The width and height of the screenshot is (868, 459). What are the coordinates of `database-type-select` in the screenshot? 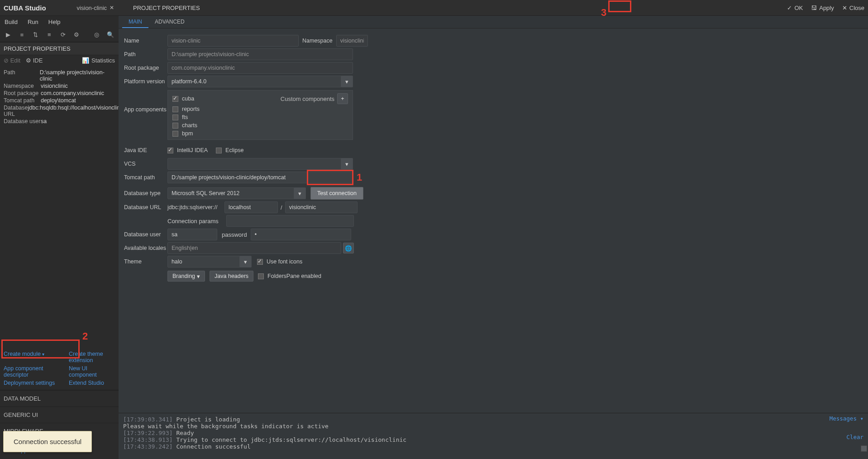 It's located at (231, 193).